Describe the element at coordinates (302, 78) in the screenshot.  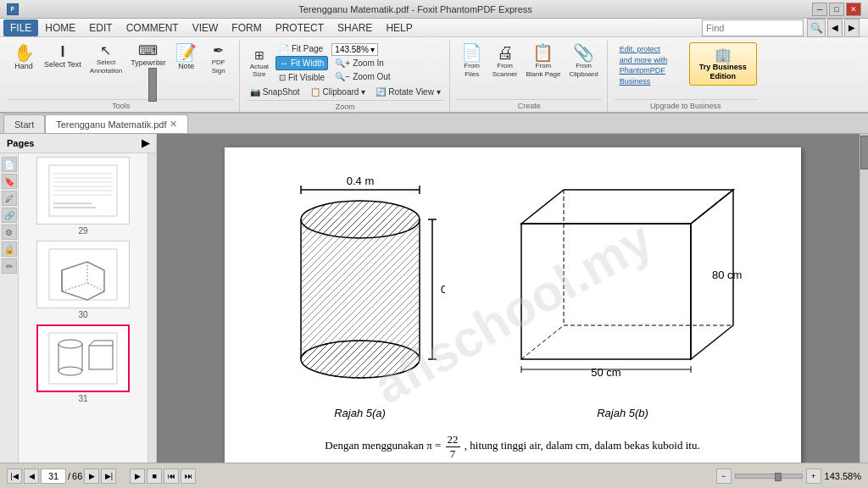
I see `fit-visible-button: ⊡ Fit Visible` at that location.